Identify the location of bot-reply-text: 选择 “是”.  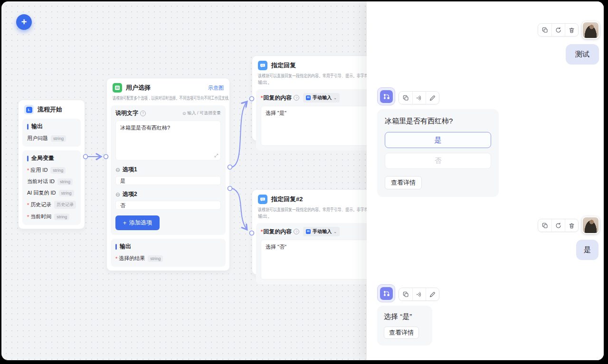
(405, 317).